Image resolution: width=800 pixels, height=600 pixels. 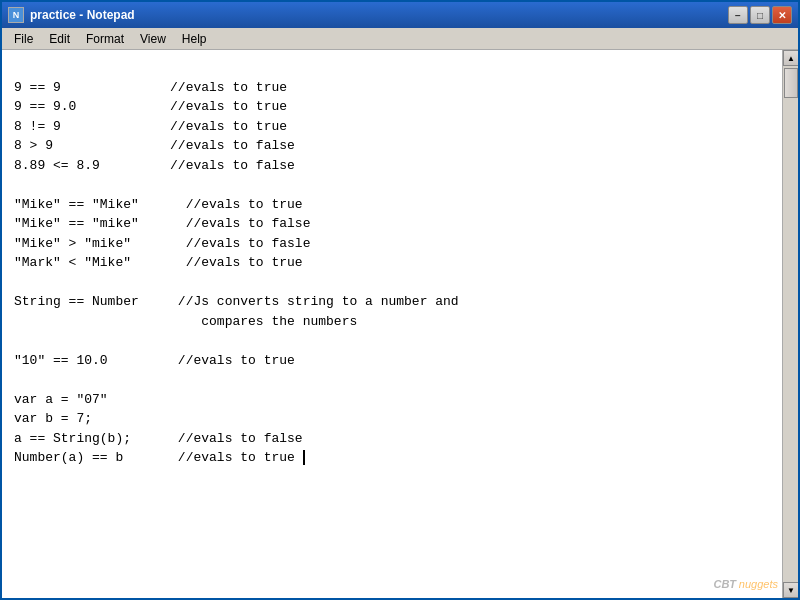 What do you see at coordinates (400, 15) in the screenshot?
I see `title-bar: N practice - Notepad − □ ✕` at bounding box center [400, 15].